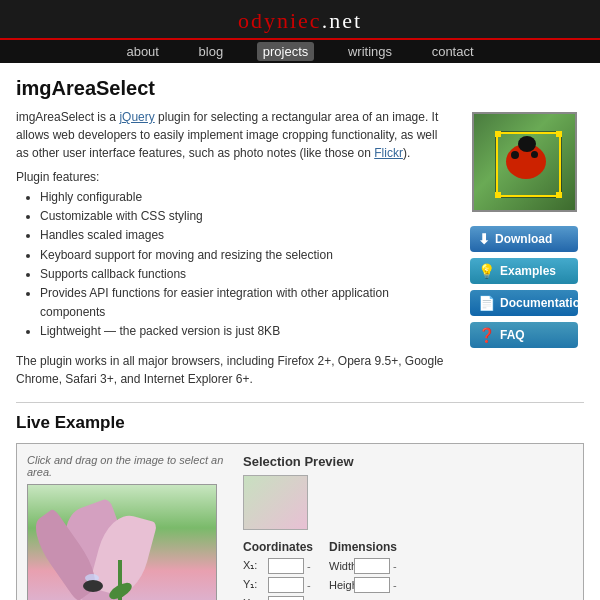 The width and height of the screenshot is (600, 600). Describe the element at coordinates (212, 52) in the screenshot. I see `nav-blog: blog` at that location.